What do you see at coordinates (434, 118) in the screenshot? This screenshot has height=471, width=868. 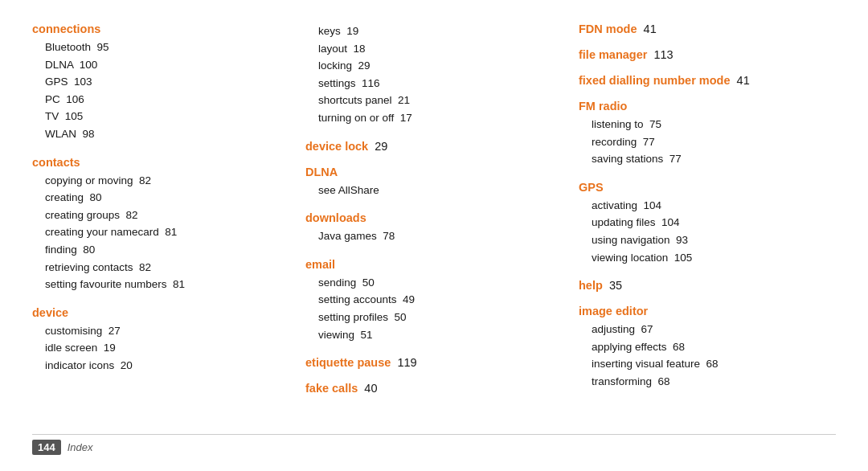 I see `item-turning-on-off: turning on or off 17` at bounding box center [434, 118].